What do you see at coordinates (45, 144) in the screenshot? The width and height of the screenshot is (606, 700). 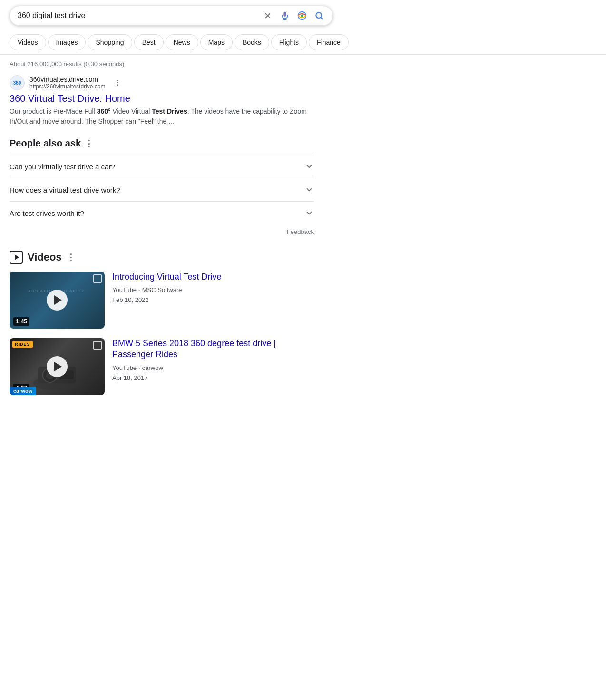 I see `paa-heading: People also ask` at bounding box center [45, 144].